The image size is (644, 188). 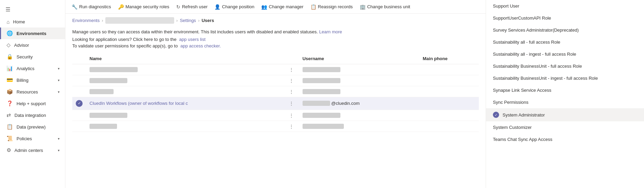 What do you see at coordinates (38, 34) in the screenshot?
I see `sidebar-item-label: Environments` at bounding box center [38, 34].